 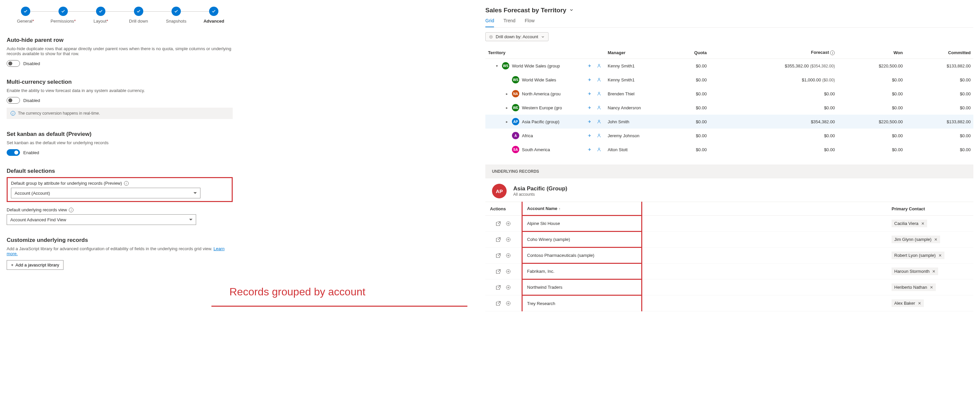 I want to click on forecast-row: WS World Wide Sales Kenny Smith1 $0.00 $…, so click(x=730, y=80).